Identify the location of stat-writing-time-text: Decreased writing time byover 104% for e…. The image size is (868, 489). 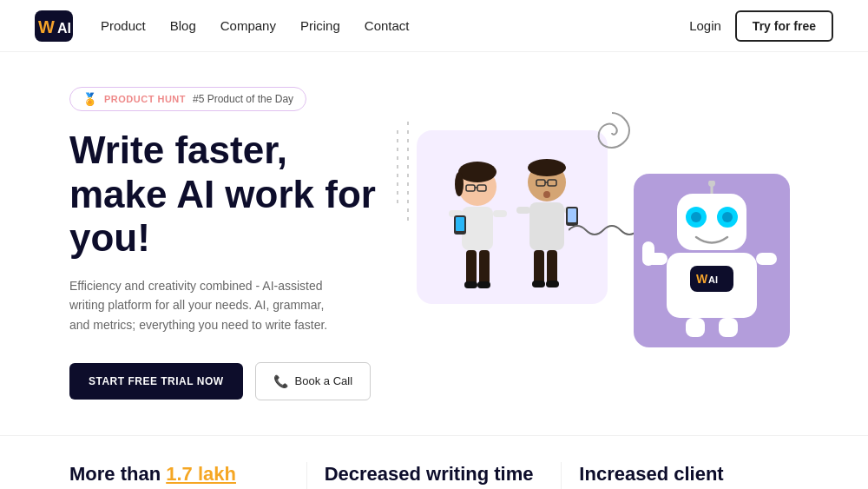
(434, 476).